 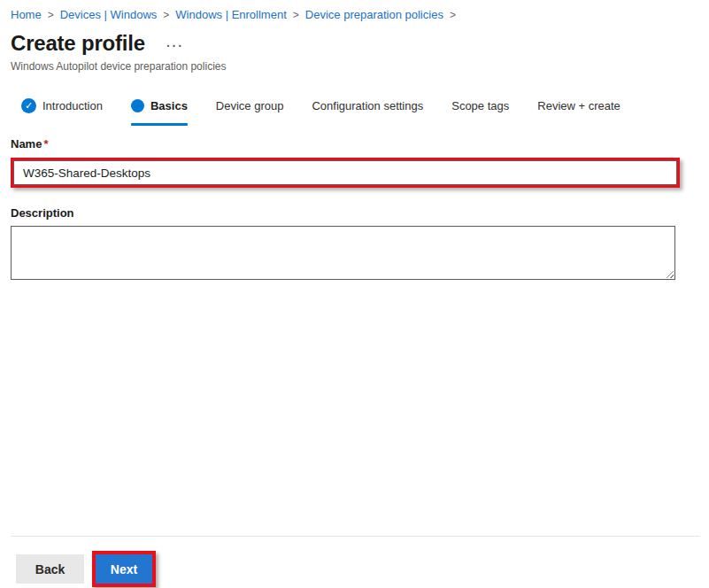 I want to click on tab-introduction-label: Introduction, so click(x=73, y=106).